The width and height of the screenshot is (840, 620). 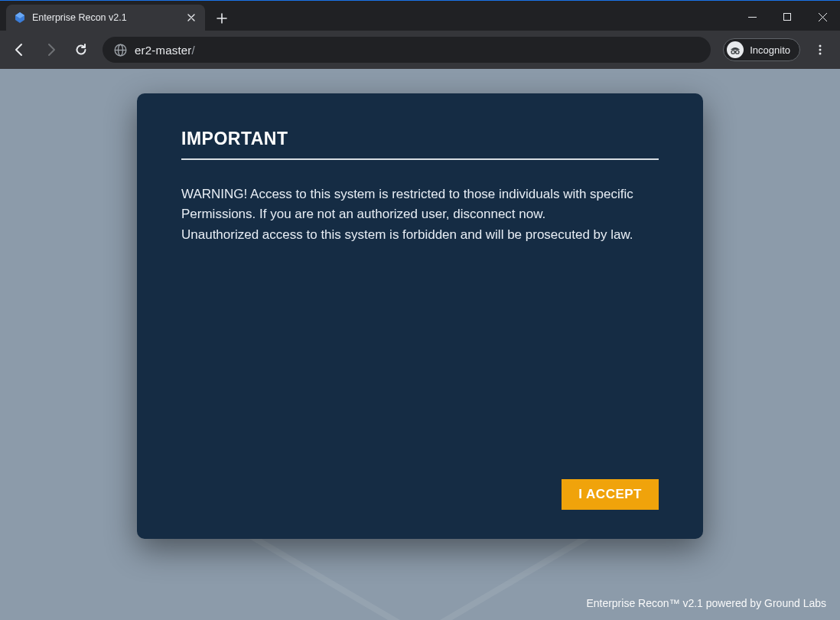 What do you see at coordinates (610, 494) in the screenshot?
I see `accept-button: I ACCEPT` at bounding box center [610, 494].